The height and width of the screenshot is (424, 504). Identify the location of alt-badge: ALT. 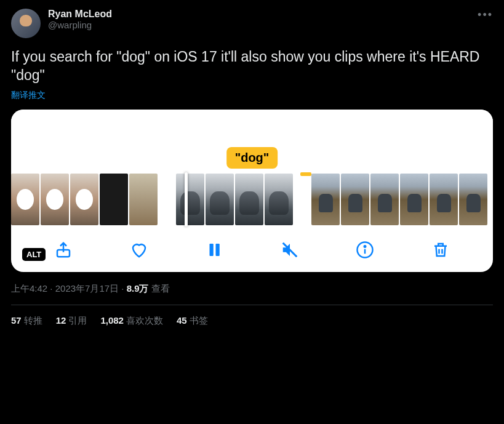
(34, 255).